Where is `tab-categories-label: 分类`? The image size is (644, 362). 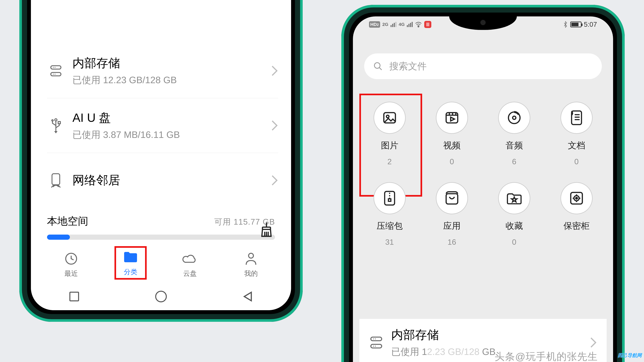 tab-categories-label: 分类 is located at coordinates (130, 272).